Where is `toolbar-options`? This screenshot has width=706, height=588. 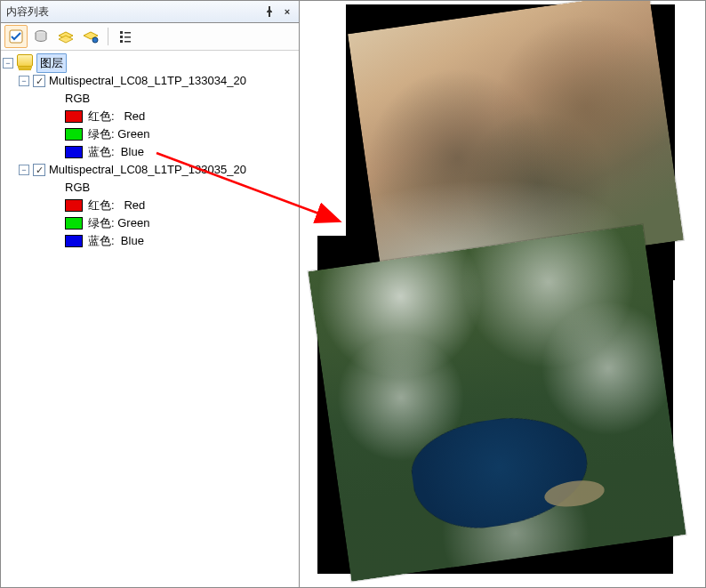 toolbar-options is located at coordinates (125, 36).